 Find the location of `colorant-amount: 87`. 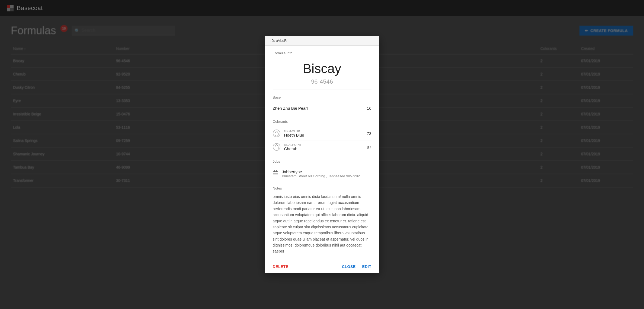

colorant-amount: 87 is located at coordinates (369, 147).